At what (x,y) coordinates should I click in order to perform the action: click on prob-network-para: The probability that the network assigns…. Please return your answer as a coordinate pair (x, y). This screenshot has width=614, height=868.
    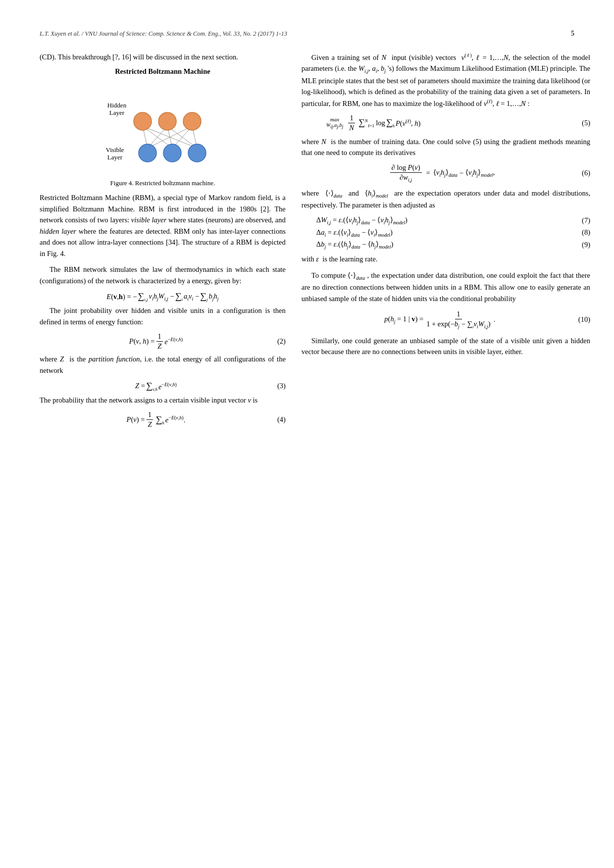
    Looking at the image, I should click on (162, 400).